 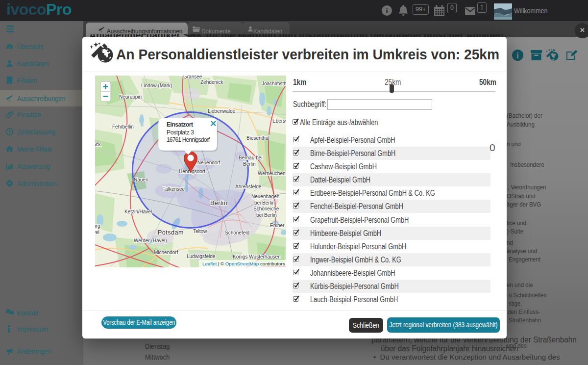 I want to click on svg-text: Ketzin/Havel, so click(x=138, y=212).